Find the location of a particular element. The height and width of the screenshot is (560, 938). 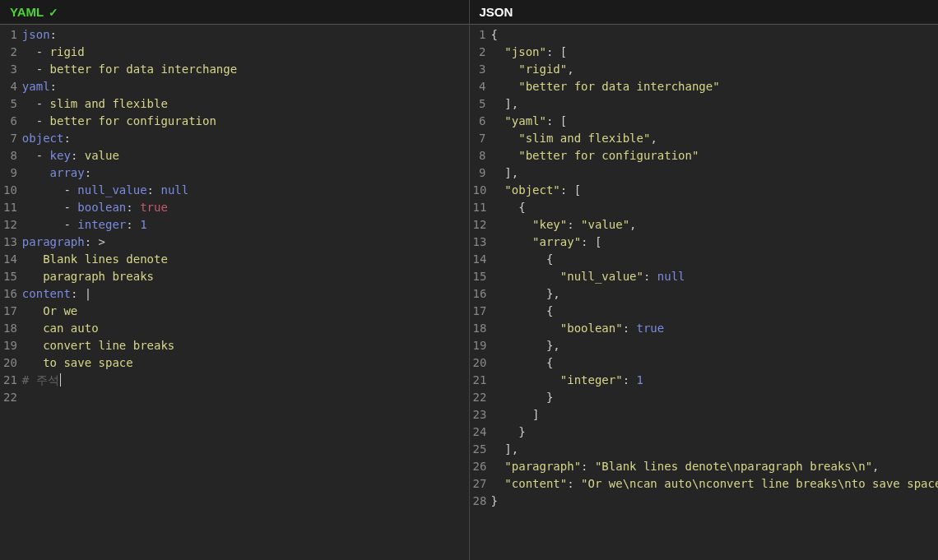

code-line: - integer: 1 is located at coordinates (245, 225).